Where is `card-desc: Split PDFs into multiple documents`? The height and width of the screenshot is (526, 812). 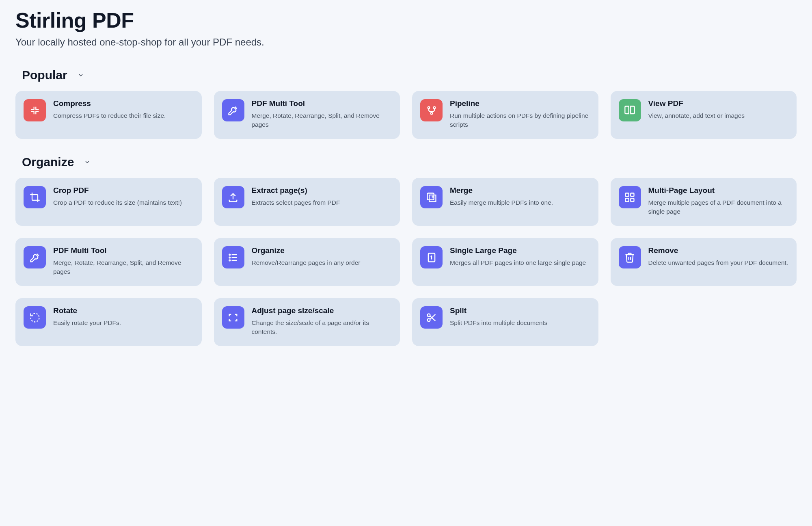
card-desc: Split PDFs into multiple documents is located at coordinates (520, 323).